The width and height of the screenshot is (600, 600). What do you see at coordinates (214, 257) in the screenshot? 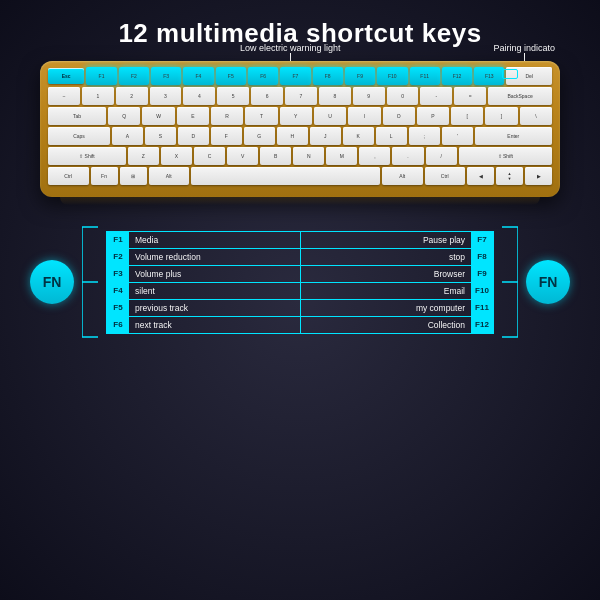
I see `label-volume-reduction: Volume reduction` at bounding box center [214, 257].